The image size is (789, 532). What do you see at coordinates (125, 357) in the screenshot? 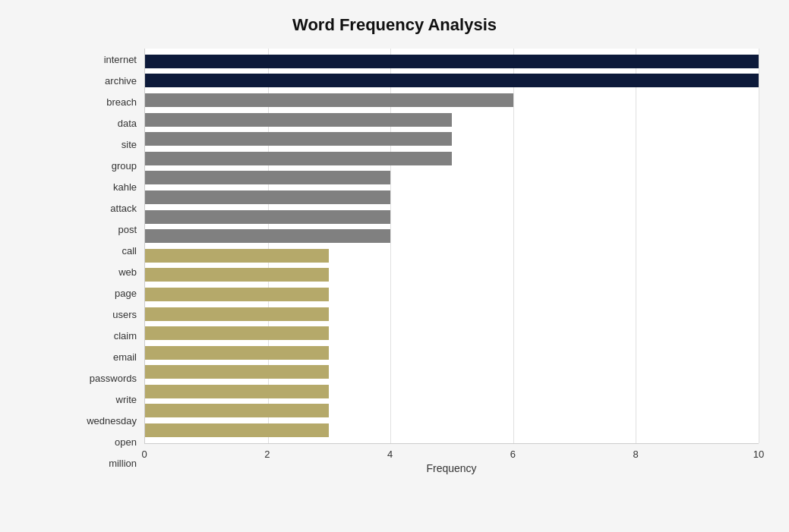
I see `y-label: email` at bounding box center [125, 357].